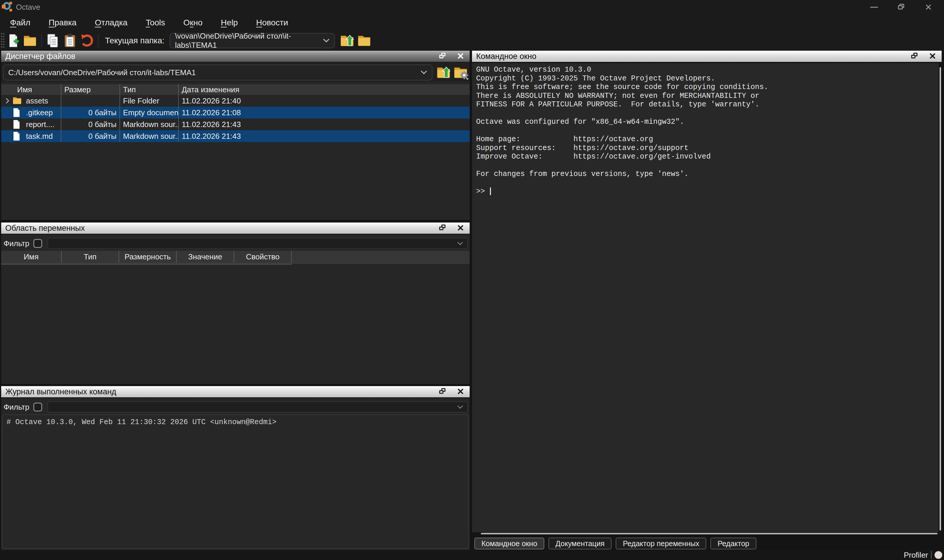  What do you see at coordinates (134, 41) in the screenshot?
I see `current-folder-label: Текущая папка:` at bounding box center [134, 41].